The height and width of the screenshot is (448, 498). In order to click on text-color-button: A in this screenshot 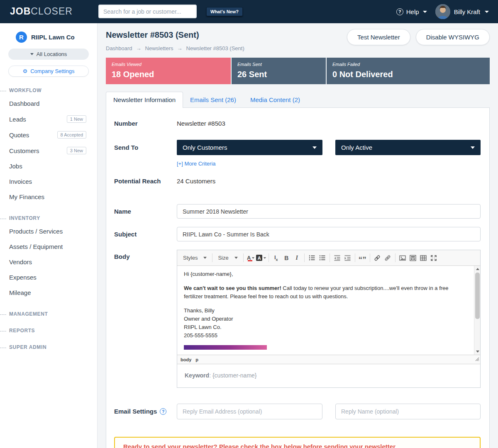, I will do `click(251, 258)`.